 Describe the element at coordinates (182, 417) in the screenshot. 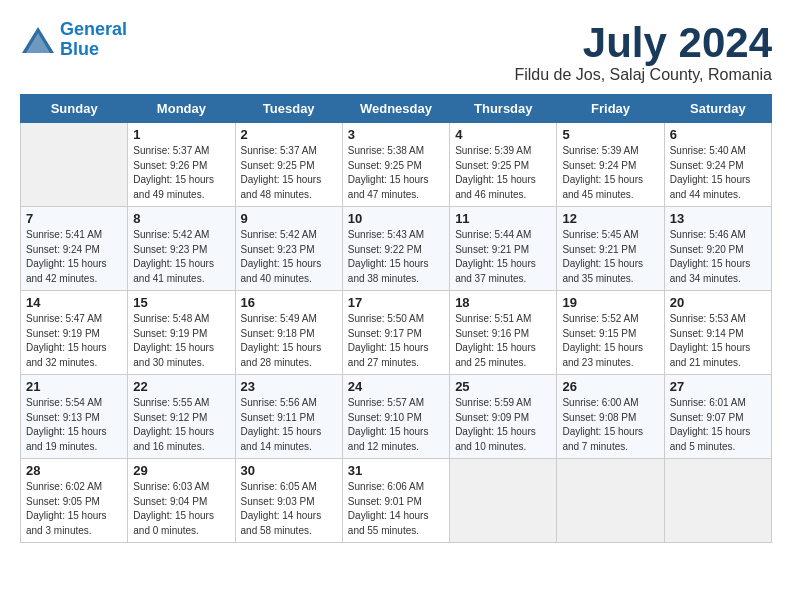

I see `calendar-cell: 22Sunrise: 5:55 AM Sunset: 9:12 PM Dayli…` at that location.